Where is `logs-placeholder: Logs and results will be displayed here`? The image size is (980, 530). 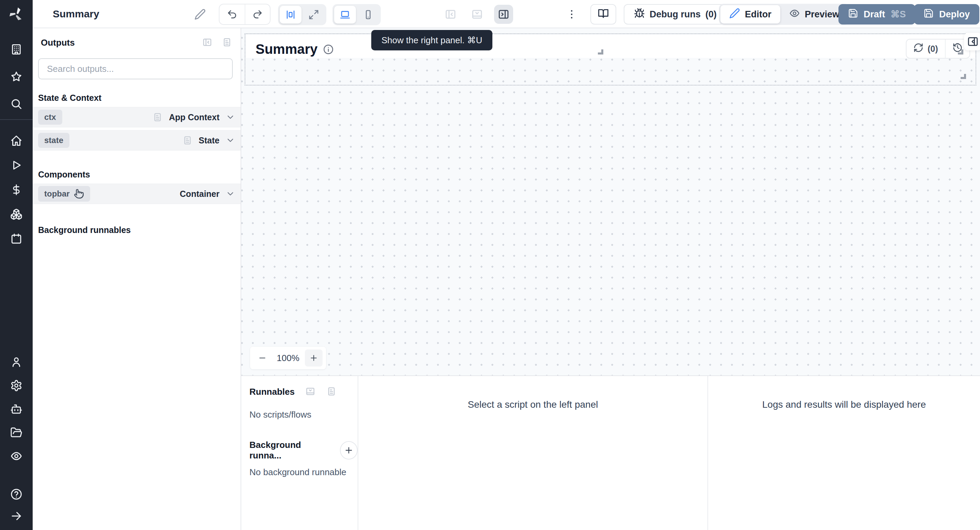
logs-placeholder: Logs and results will be displayed here is located at coordinates (844, 404).